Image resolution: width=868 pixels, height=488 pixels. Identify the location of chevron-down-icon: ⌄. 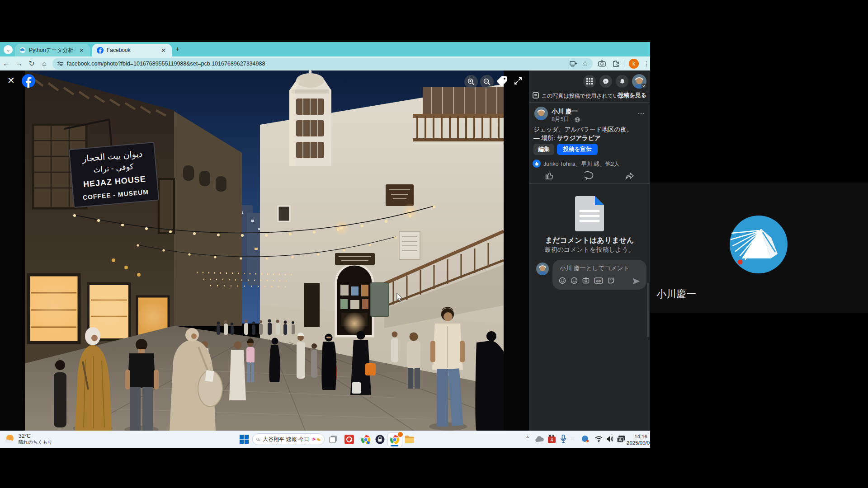
(8, 50).